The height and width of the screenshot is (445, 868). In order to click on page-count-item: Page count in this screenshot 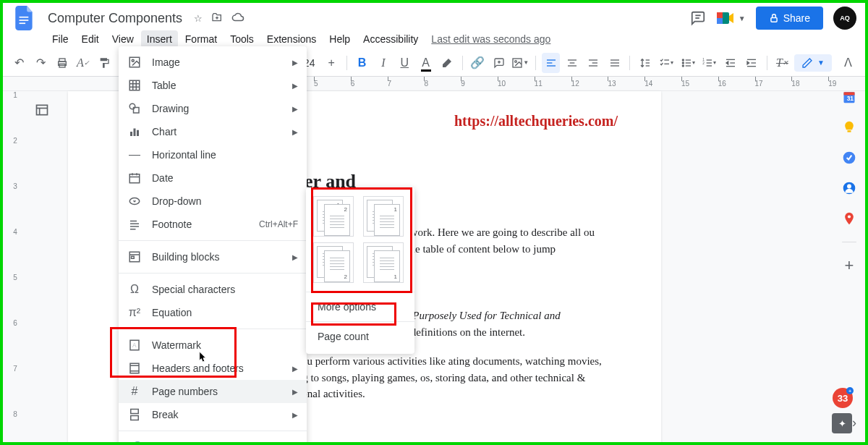, I will do `click(360, 336)`.